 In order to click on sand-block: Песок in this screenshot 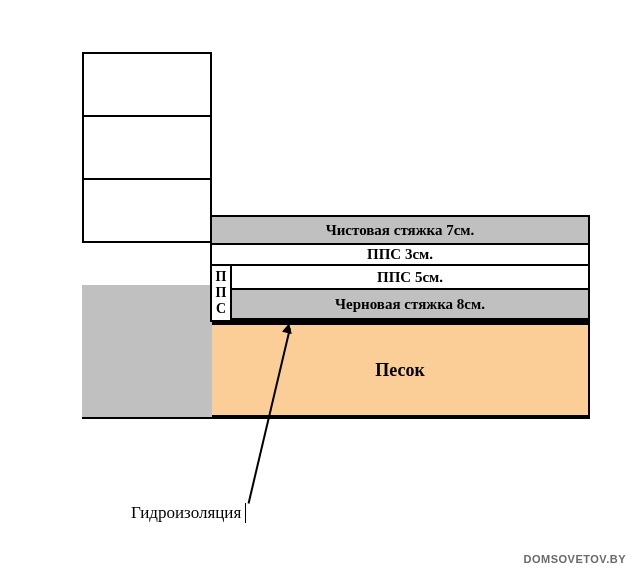, I will do `click(401, 371)`.